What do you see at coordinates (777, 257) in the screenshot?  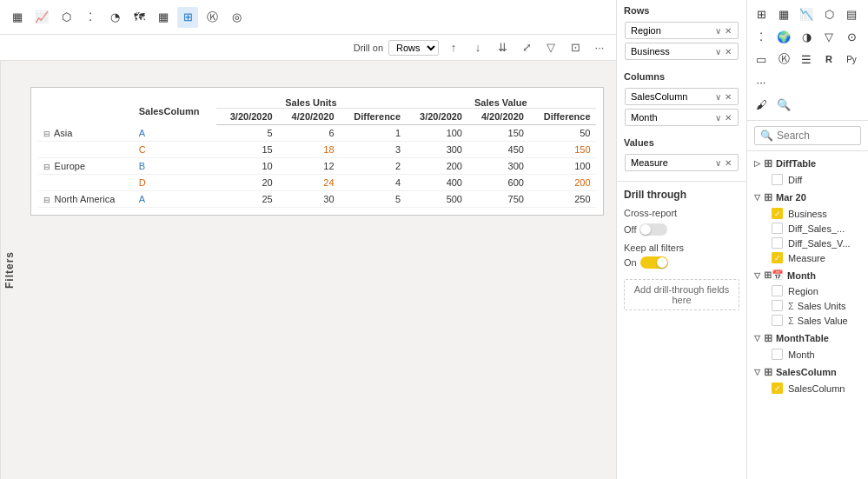 I see `measure-checkbox` at bounding box center [777, 257].